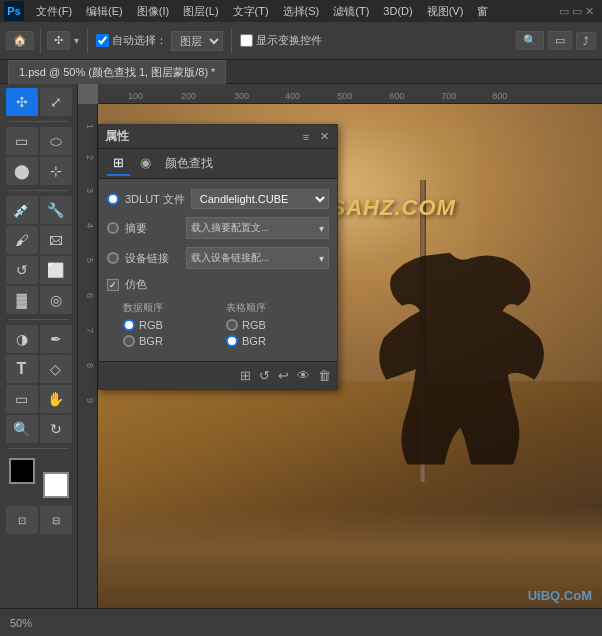 The height and width of the screenshot is (636, 602). Describe the element at coordinates (113, 258) in the screenshot. I see `device-link-radio` at that location.